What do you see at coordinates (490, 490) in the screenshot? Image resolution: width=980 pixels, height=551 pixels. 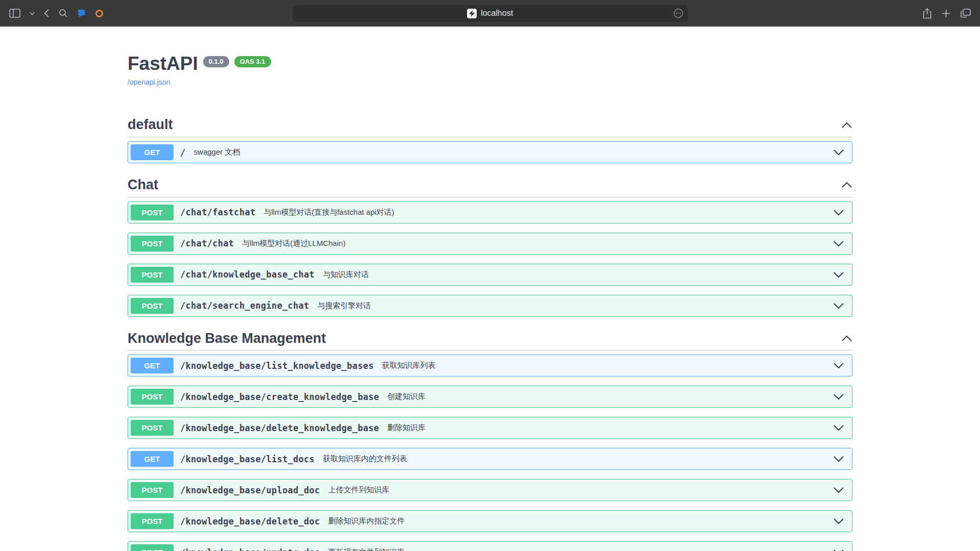 I see `operation-row: POST /knowledge_base/upload_doc 上传文件到知识库` at bounding box center [490, 490].